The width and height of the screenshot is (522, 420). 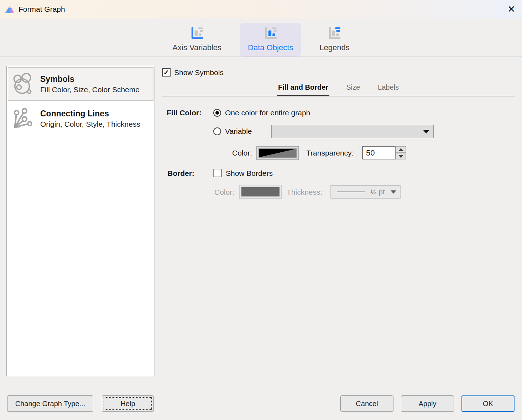 I want to click on button-label: OK, so click(x=488, y=404).